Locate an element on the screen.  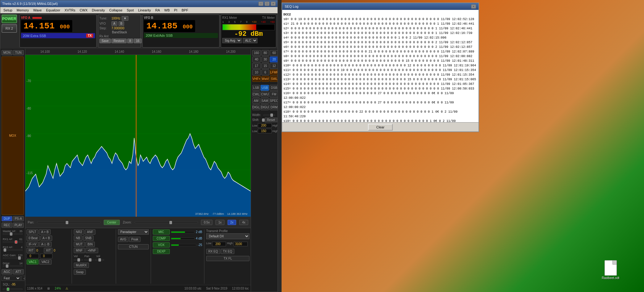
restore-button: Restore is located at coordinates (119, 41).